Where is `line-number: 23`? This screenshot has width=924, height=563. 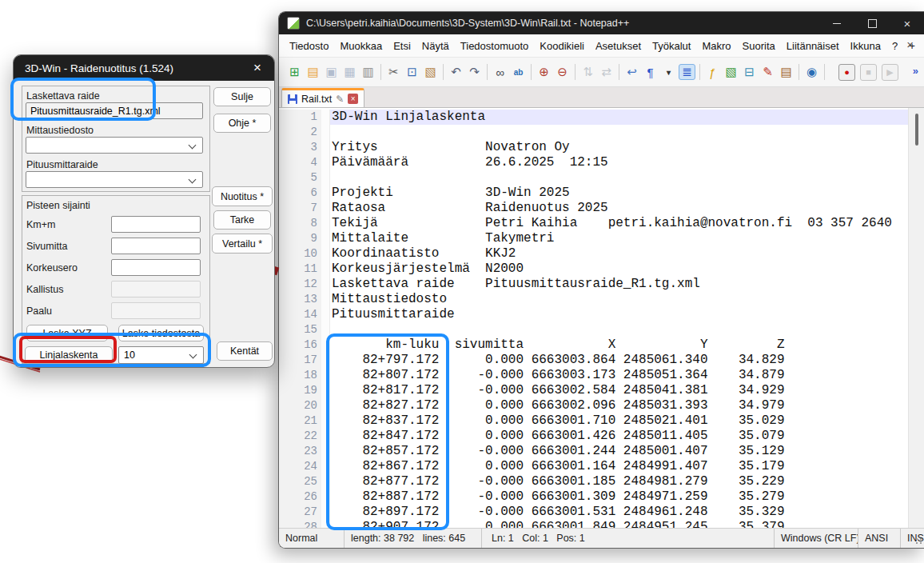 line-number: 23 is located at coordinates (305, 451).